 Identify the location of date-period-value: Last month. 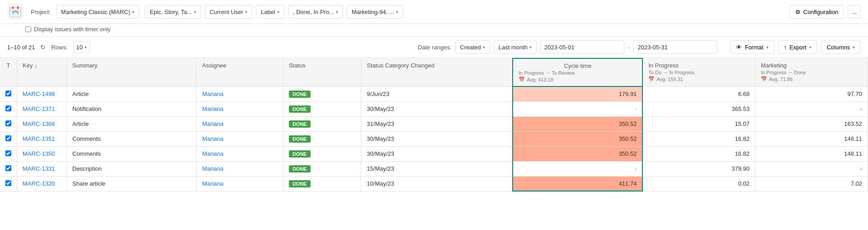
(513, 47).